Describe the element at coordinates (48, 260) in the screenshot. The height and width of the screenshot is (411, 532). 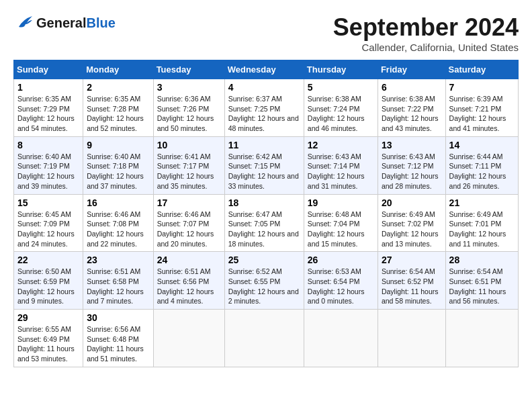
I see `cell-day-number: 22` at that location.